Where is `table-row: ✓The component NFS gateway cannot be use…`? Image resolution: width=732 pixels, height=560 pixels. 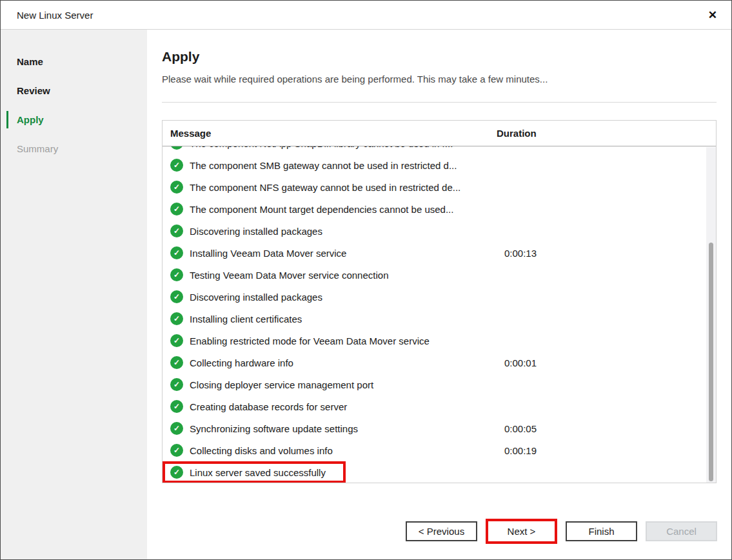
table-row: ✓The component NFS gateway cannot be use… is located at coordinates (439, 187).